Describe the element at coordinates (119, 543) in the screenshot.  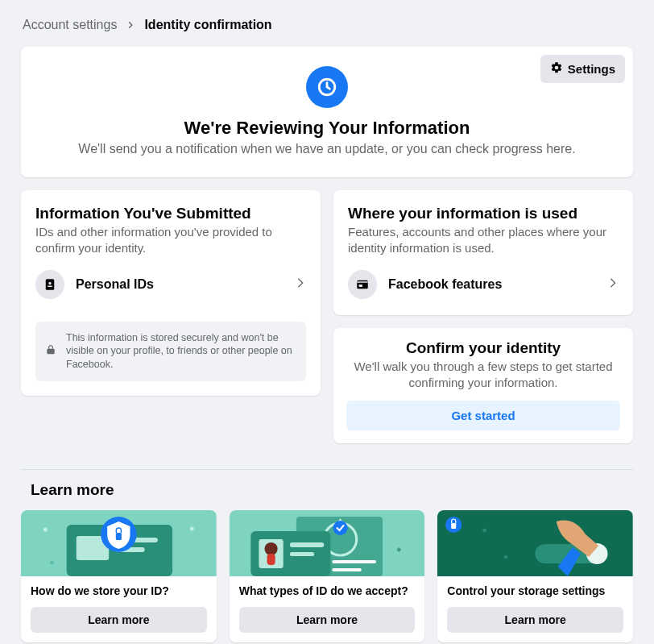
I see `illustration-store-id` at that location.